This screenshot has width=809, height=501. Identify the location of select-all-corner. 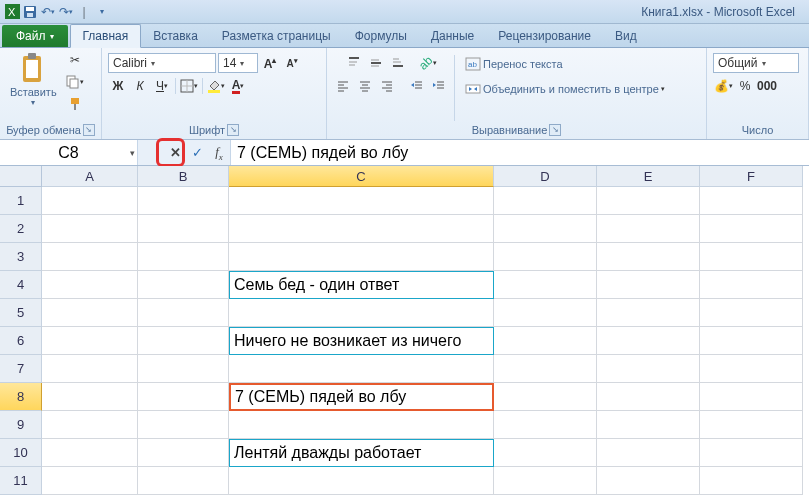
(21, 176).